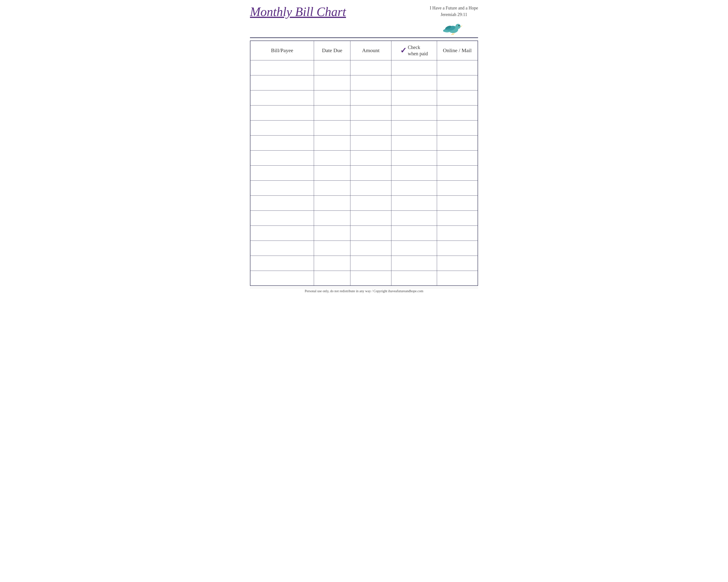  I want to click on tagline: I Have a Future and a Hope Jeremiah 29:1…, so click(454, 11).